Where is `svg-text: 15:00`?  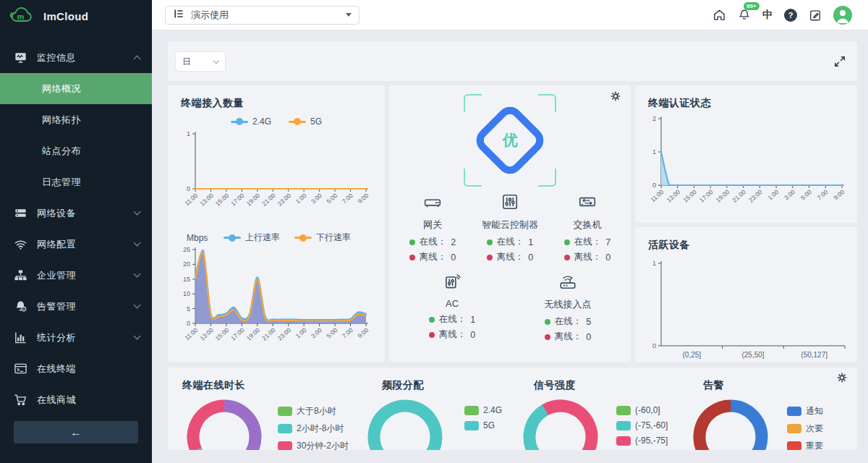 svg-text: 15:00 is located at coordinates (223, 200).